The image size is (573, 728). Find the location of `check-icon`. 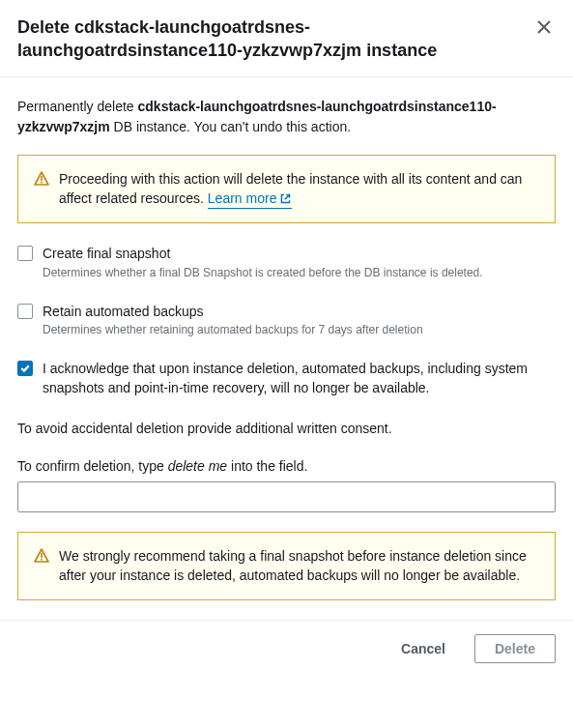

check-icon is located at coordinates (25, 368).